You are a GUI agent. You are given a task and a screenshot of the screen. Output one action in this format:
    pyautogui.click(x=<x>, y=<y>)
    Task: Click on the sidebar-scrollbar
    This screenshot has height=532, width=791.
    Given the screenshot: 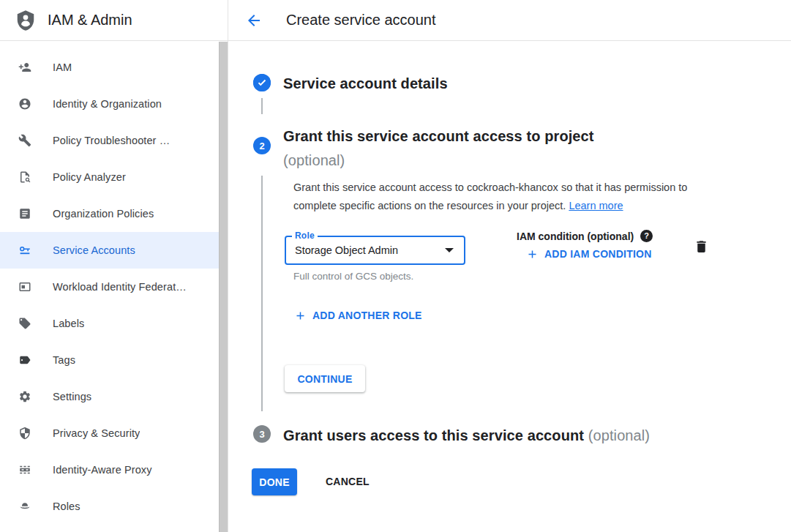 What is the action you would take?
    pyautogui.click(x=223, y=287)
    